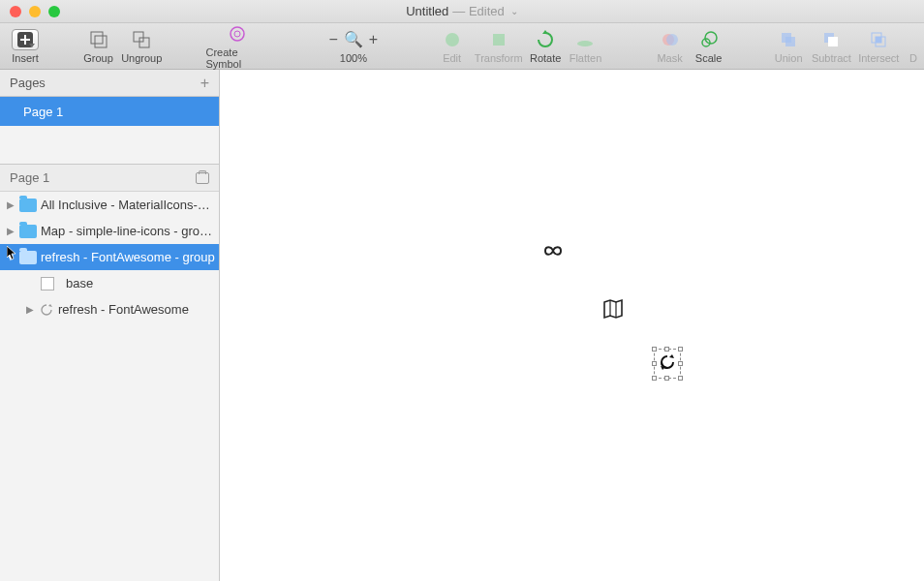 This screenshot has height=581, width=924. I want to click on minimize-window-button, so click(35, 12).